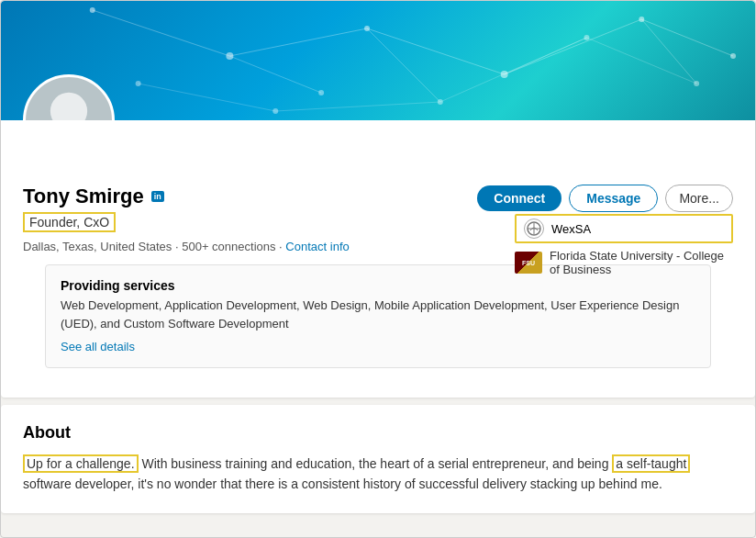 Image resolution: width=756 pixels, height=538 pixels. What do you see at coordinates (651, 464) in the screenshot?
I see `about-highlight-2: a self-taught` at bounding box center [651, 464].